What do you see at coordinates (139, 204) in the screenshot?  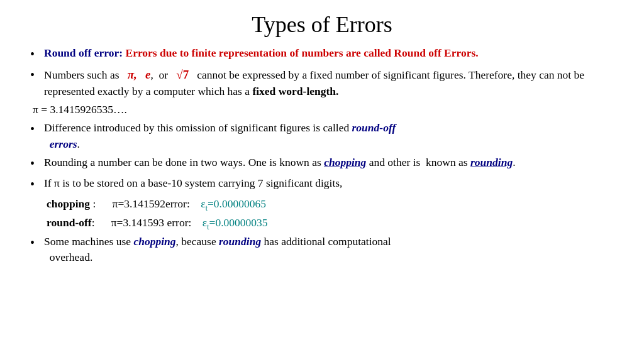 I see `chopping-pi-val: π=3.141592` at bounding box center [139, 204].